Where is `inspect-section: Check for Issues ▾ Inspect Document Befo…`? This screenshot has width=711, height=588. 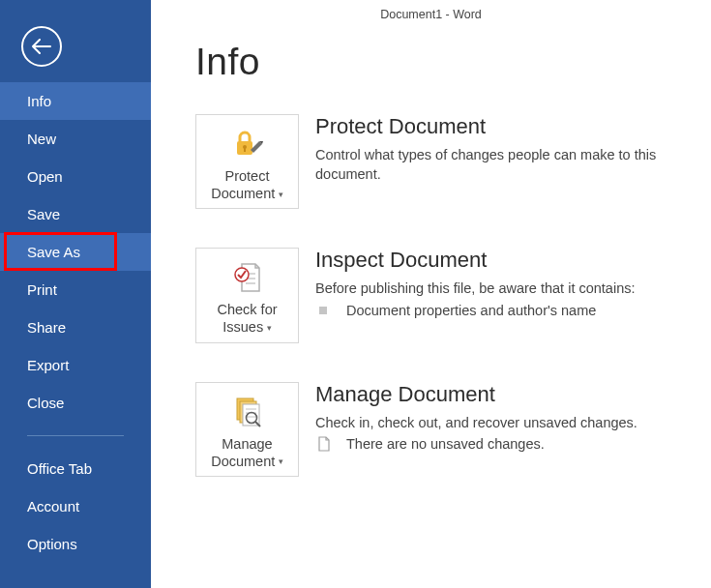
inspect-section: Check for Issues ▾ Inspect Document Befo… is located at coordinates (453, 295).